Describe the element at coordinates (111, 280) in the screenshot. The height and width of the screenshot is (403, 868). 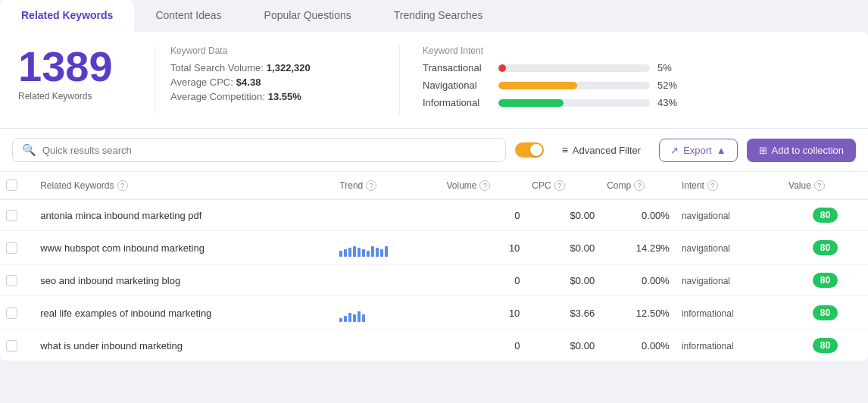
I see `keyword-text: seo and inbound marketing blog` at that location.